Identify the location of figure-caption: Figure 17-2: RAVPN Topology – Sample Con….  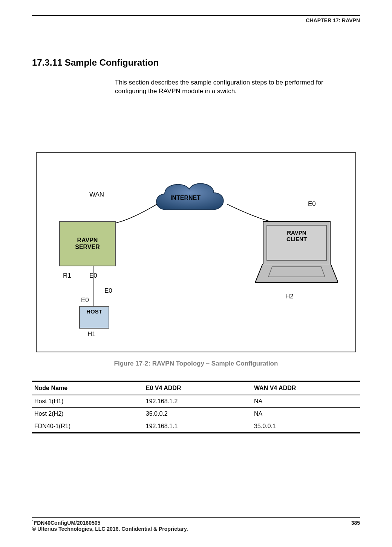
(196, 364).